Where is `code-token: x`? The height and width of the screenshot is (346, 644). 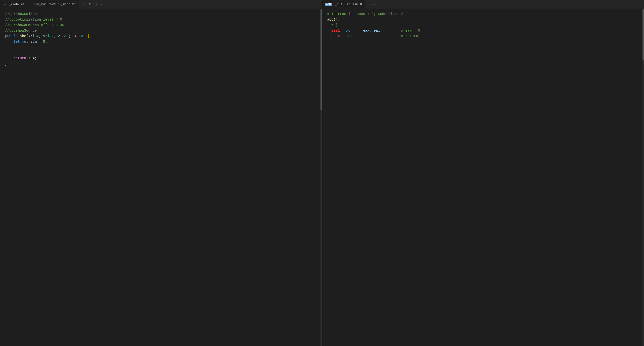 code-token: x is located at coordinates (29, 36).